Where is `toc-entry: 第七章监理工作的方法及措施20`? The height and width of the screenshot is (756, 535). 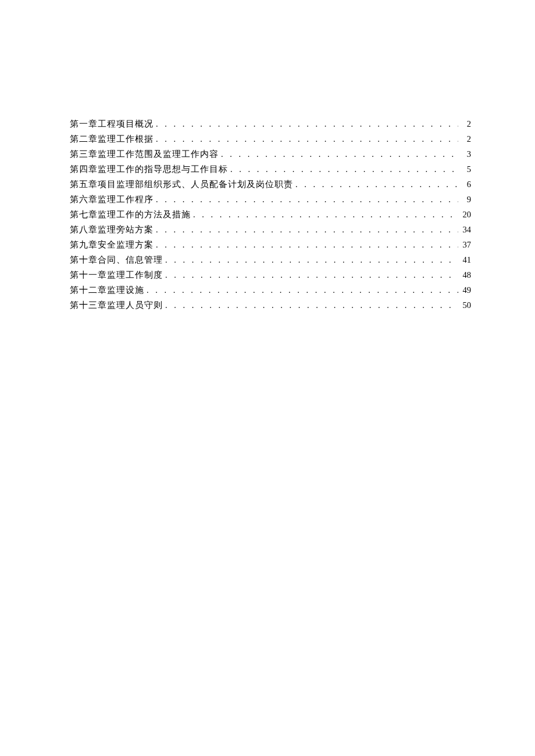 toc-entry: 第七章监理工作的方法及措施20 is located at coordinates (270, 214).